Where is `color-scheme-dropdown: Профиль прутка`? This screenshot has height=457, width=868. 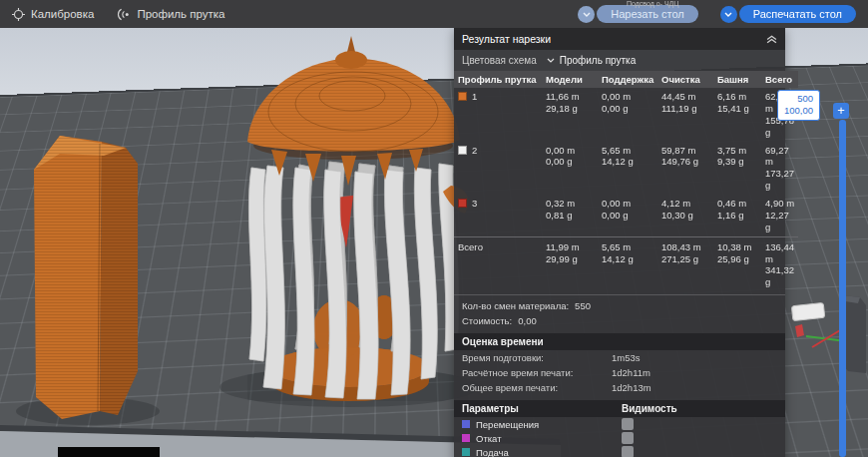
color-scheme-dropdown: Профиль прутка is located at coordinates (592, 60).